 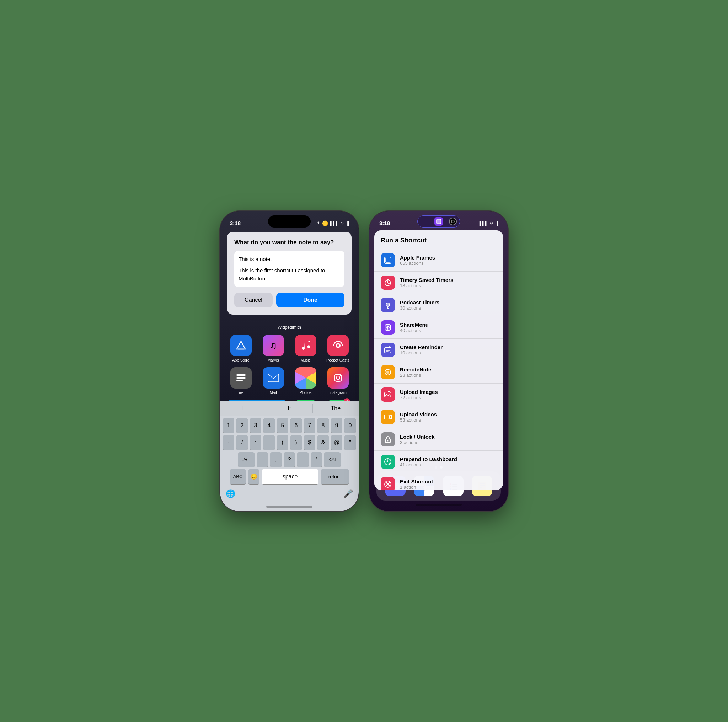 What do you see at coordinates (273, 393) in the screenshot?
I see `app-mail-label: Mail` at bounding box center [273, 393].